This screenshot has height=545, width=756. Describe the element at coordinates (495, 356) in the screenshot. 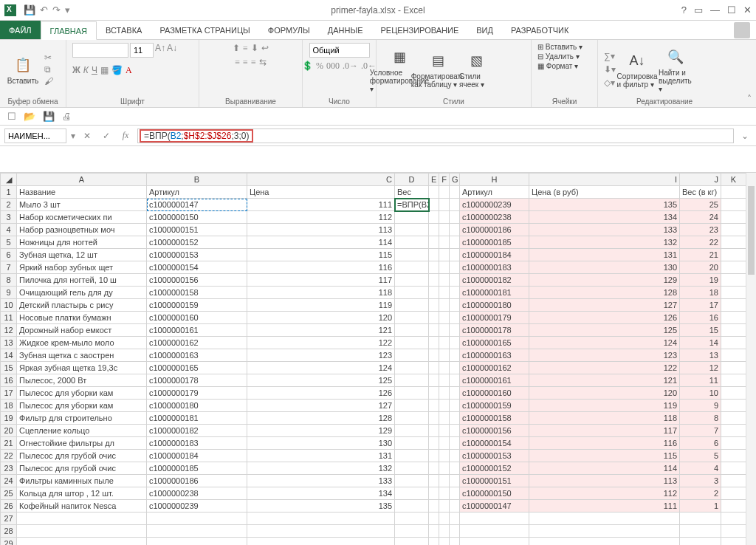

I see `cell-H14: с1000000163` at that location.